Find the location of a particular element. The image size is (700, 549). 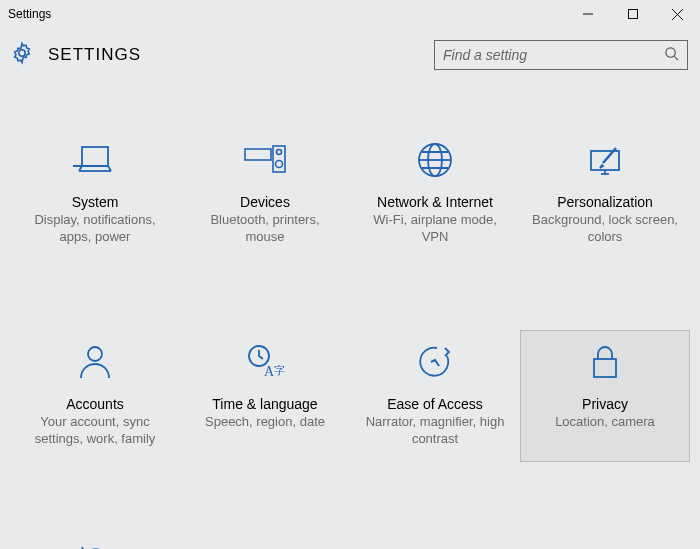

tile-subtitle: Speech, region, date is located at coordinates (265, 422).